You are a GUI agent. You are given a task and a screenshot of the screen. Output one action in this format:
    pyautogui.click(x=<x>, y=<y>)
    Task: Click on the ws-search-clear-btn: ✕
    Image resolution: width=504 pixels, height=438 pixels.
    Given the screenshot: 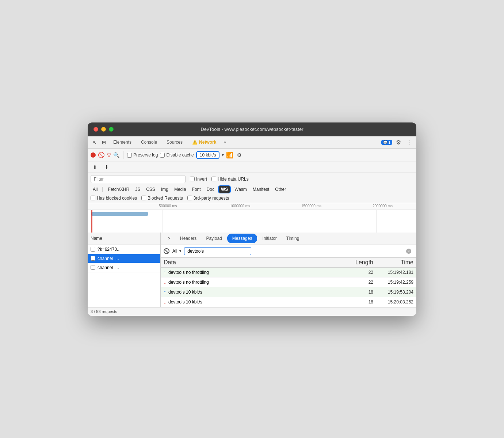 What is the action you would take?
    pyautogui.click(x=409, y=251)
    